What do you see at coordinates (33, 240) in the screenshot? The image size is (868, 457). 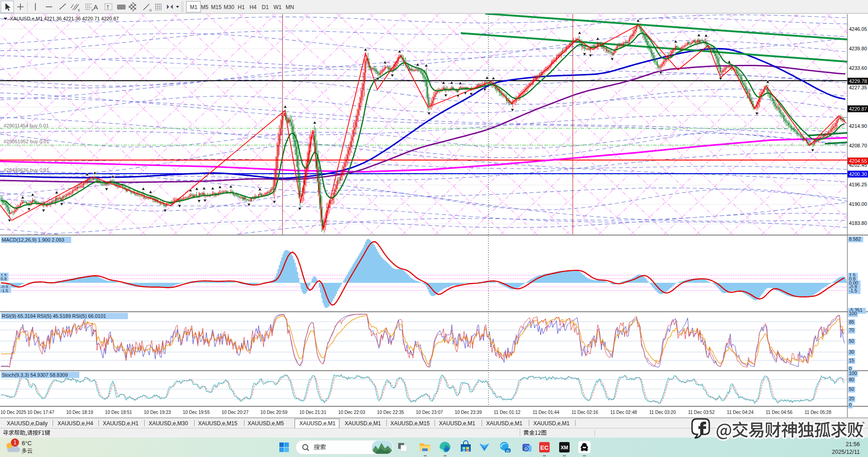 I see `svg-text: MACD(12,26,9) 1.900 2.093` at bounding box center [33, 240].